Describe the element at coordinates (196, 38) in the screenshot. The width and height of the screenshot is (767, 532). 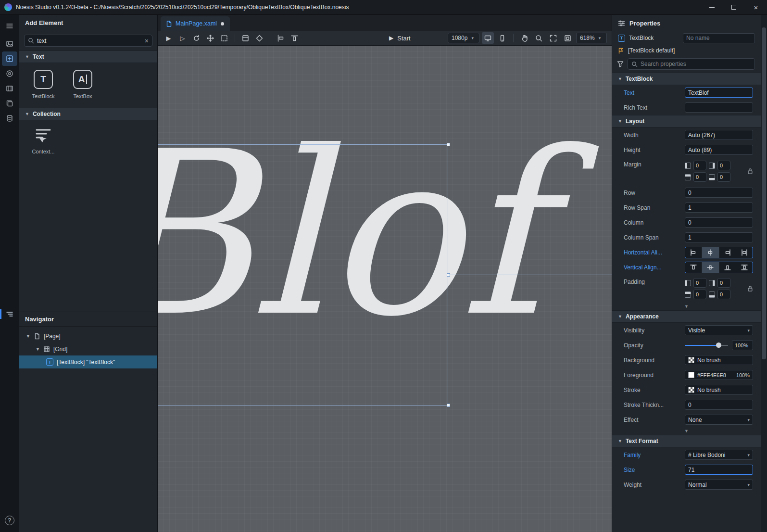
I see `rotate-tool-button` at that location.